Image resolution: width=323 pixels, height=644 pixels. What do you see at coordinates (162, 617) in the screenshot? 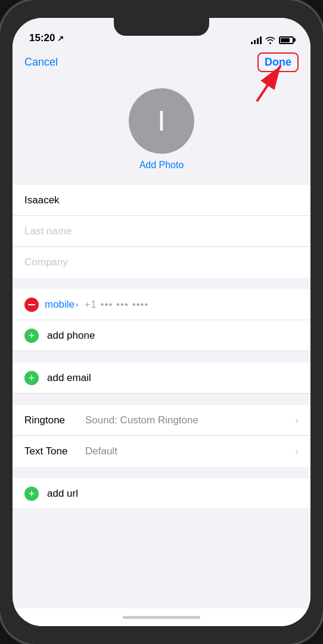
I see `home-indicator` at bounding box center [162, 617].